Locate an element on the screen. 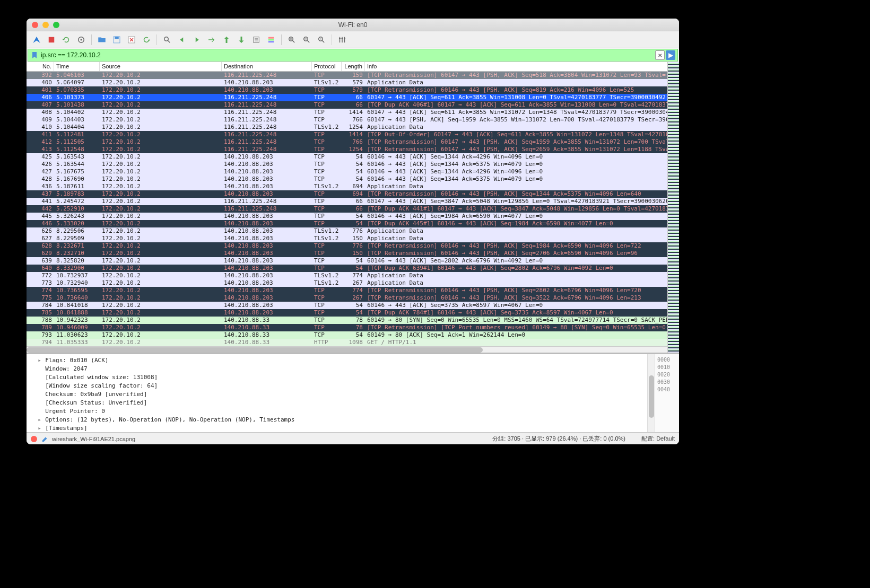 The width and height of the screenshot is (870, 588). packet-row: 3925.046103172.20.10.2116.211.225.248TCP… is located at coordinates (347, 75).